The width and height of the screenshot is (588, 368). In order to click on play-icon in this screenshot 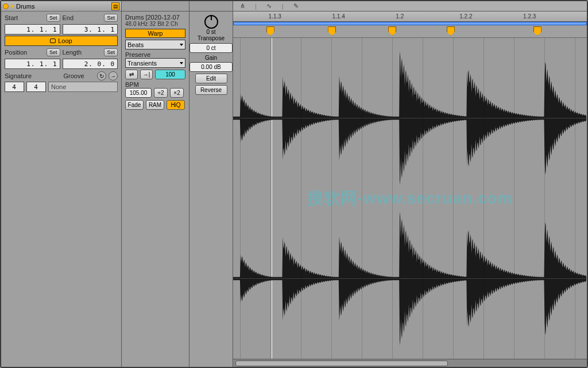, I will do `click(13, 6)`.